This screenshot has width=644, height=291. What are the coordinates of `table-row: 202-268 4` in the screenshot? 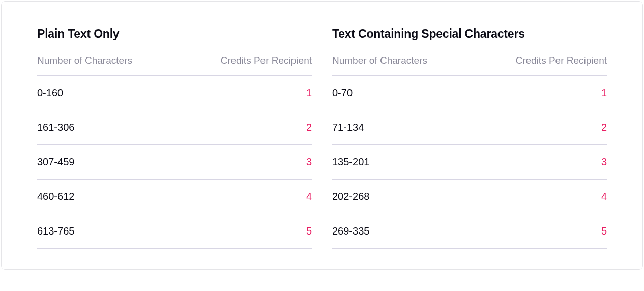 It's located at (470, 197).